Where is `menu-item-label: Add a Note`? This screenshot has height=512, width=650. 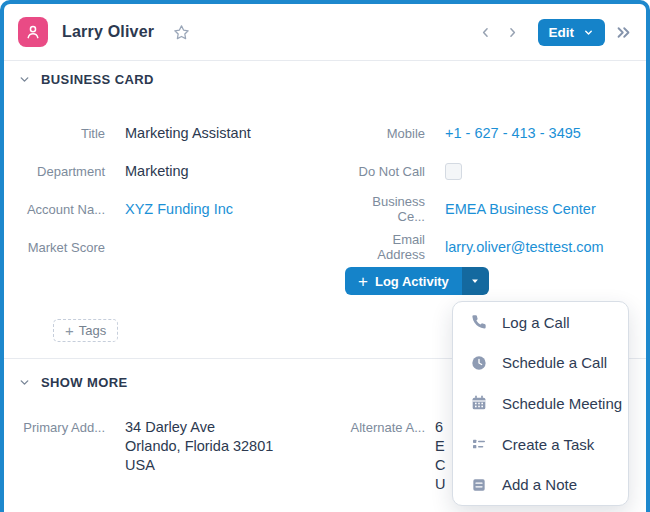
menu-item-label: Add a Note is located at coordinates (540, 484).